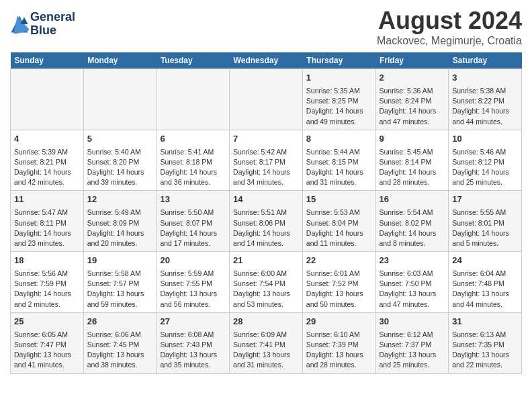 The image size is (532, 411). Describe the element at coordinates (266, 222) in the screenshot. I see `calendar-cell: 14Sunrise: 5:51 AM Sunset: 8:06 PM Dayli…` at that location.